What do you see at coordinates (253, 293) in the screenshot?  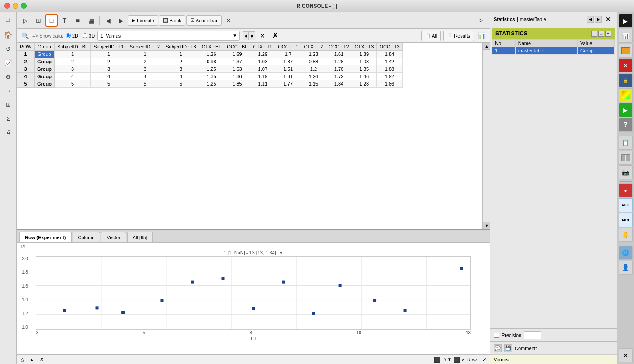 I see `chart-plot-area: 2.0 1.8 1.6 1.4 1.2 1.0` at bounding box center [253, 293].